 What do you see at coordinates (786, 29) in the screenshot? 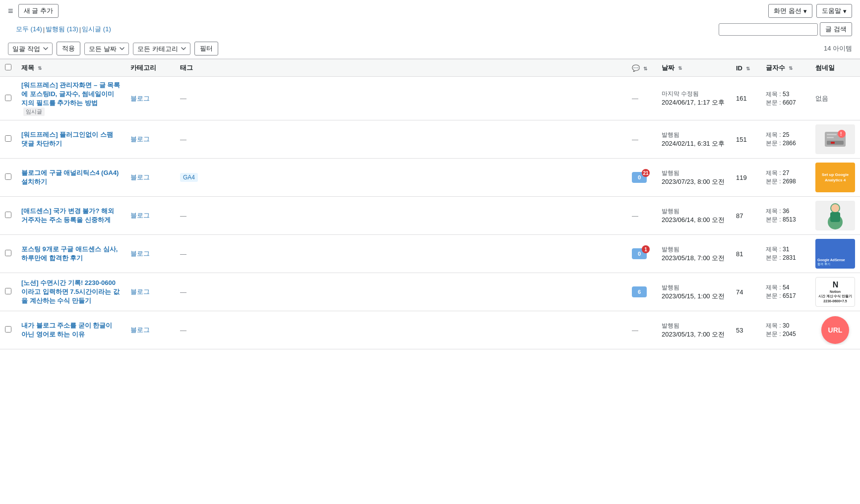
I see `search-bar: 글 검색` at bounding box center [786, 29].